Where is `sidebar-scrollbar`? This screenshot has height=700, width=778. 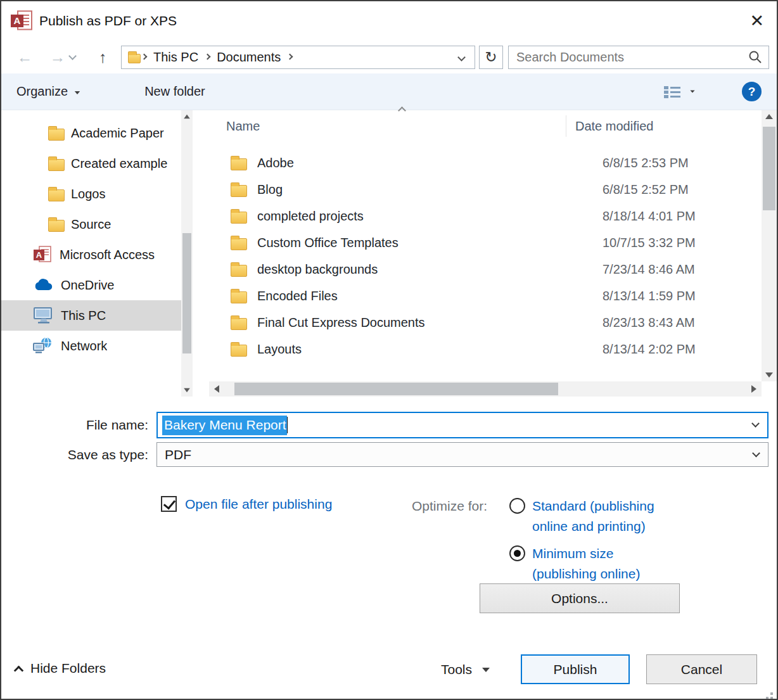 sidebar-scrollbar is located at coordinates (187, 253).